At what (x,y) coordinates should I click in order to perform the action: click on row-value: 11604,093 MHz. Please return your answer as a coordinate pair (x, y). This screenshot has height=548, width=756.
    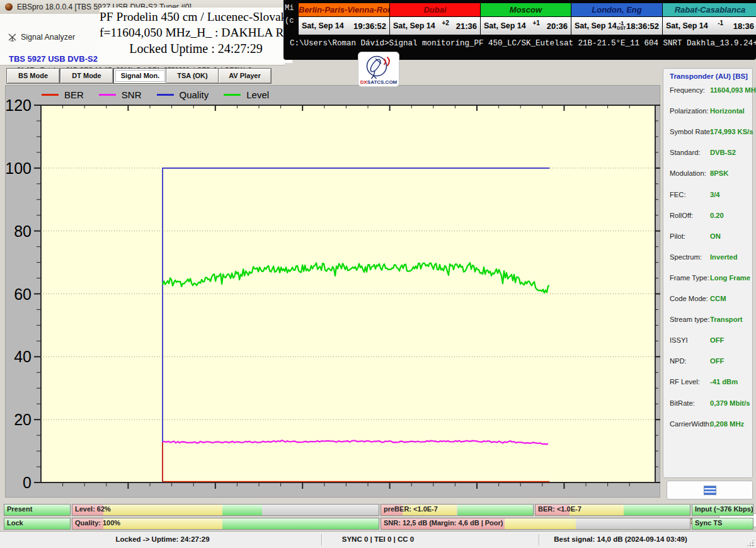
    Looking at the image, I should click on (733, 90).